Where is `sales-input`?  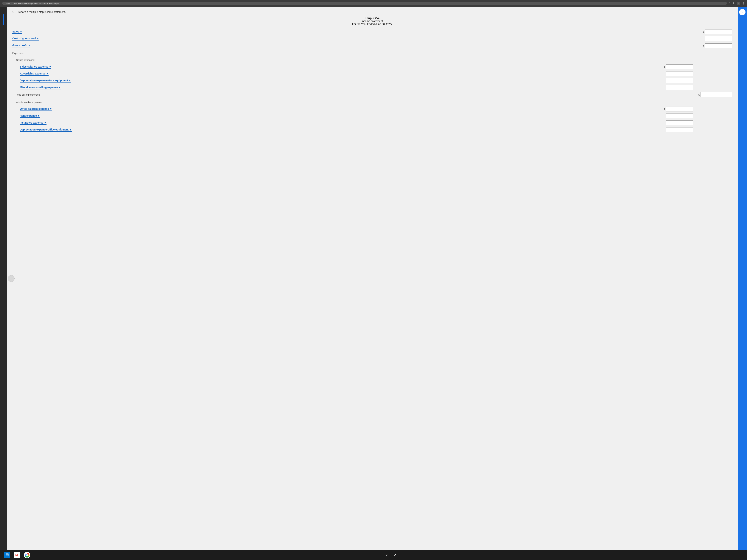 sales-input is located at coordinates (719, 32).